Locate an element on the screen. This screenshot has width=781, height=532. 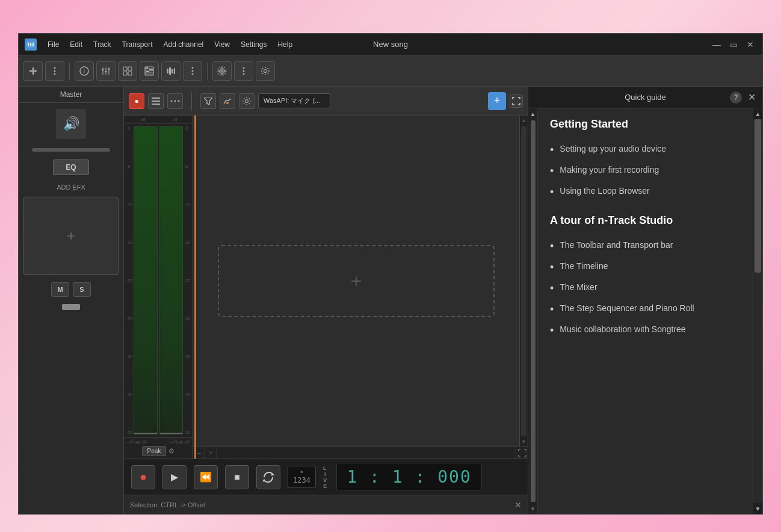
connections-button is located at coordinates (222, 71).